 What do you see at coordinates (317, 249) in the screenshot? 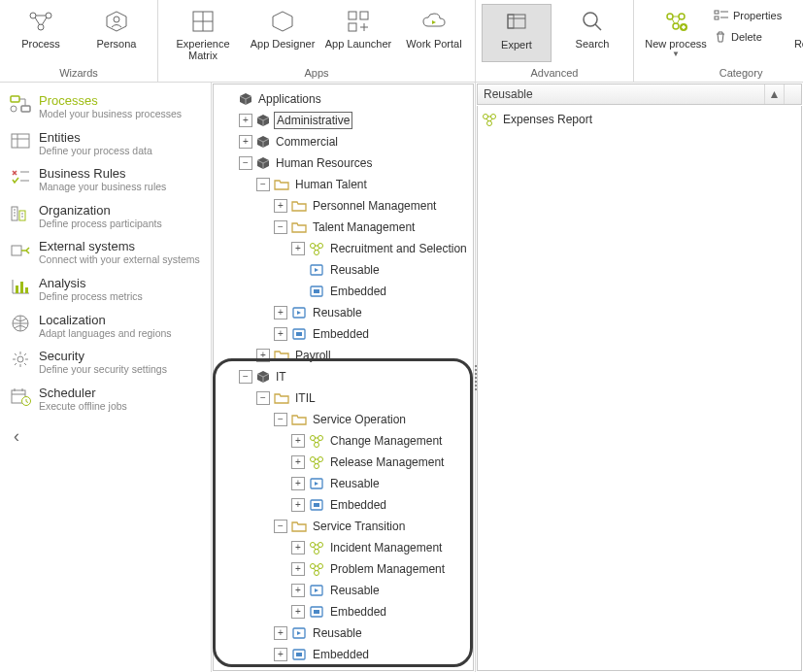
I see `proc-icon` at bounding box center [317, 249].